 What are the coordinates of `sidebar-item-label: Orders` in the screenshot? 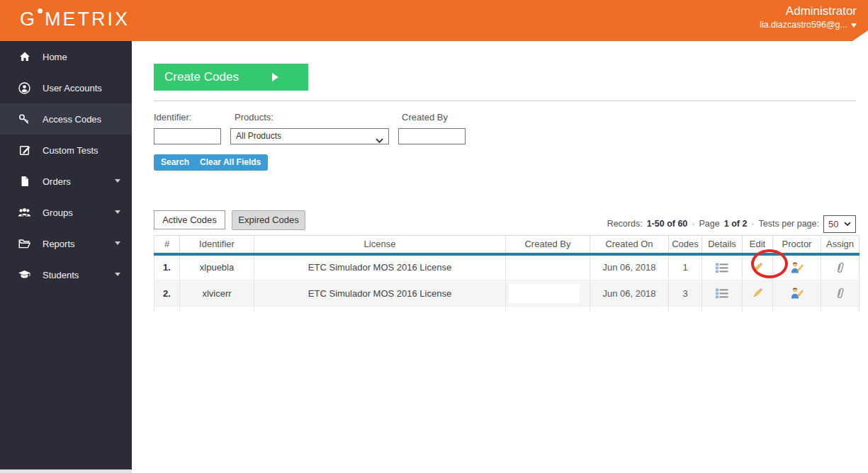 It's located at (57, 181).